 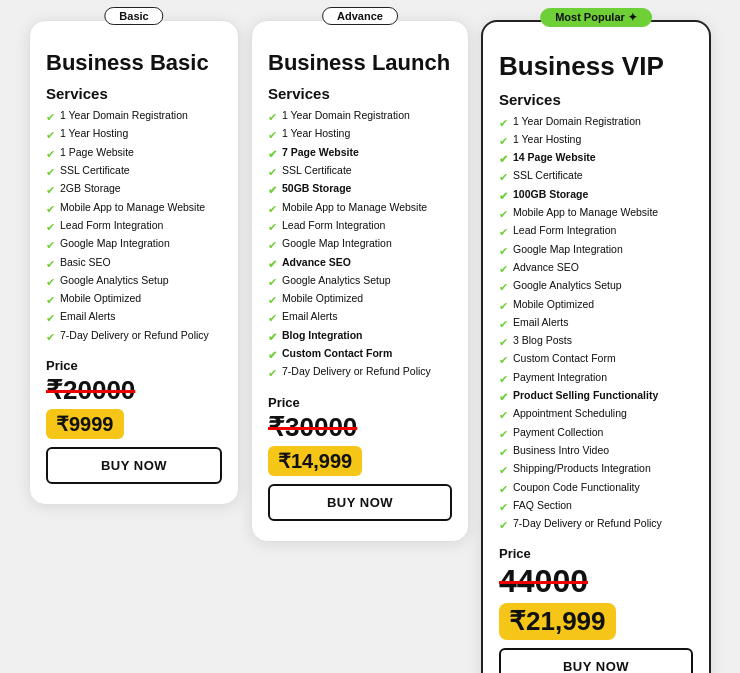 I want to click on service-item: ✔Google Analytics Setup, so click(x=360, y=282).